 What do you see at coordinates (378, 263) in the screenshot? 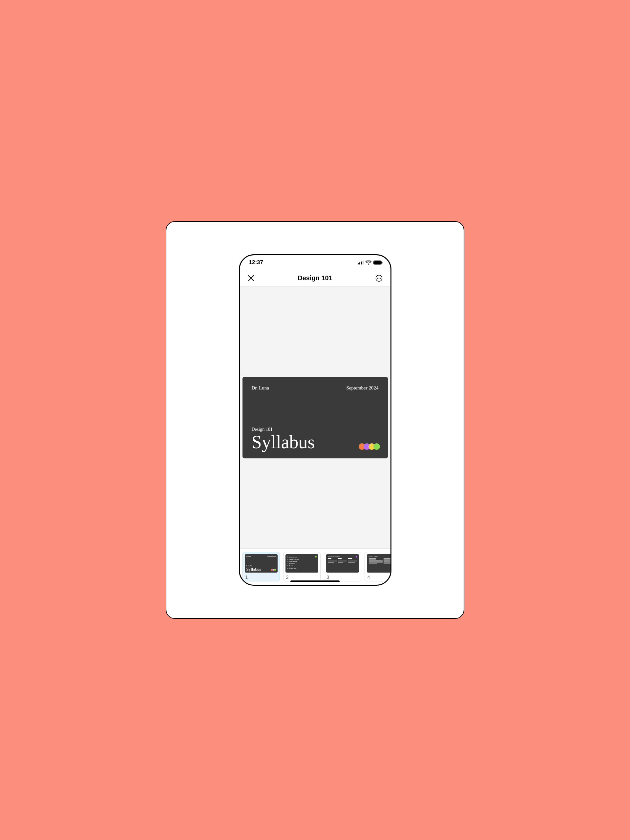
I see `battery-icon` at bounding box center [378, 263].